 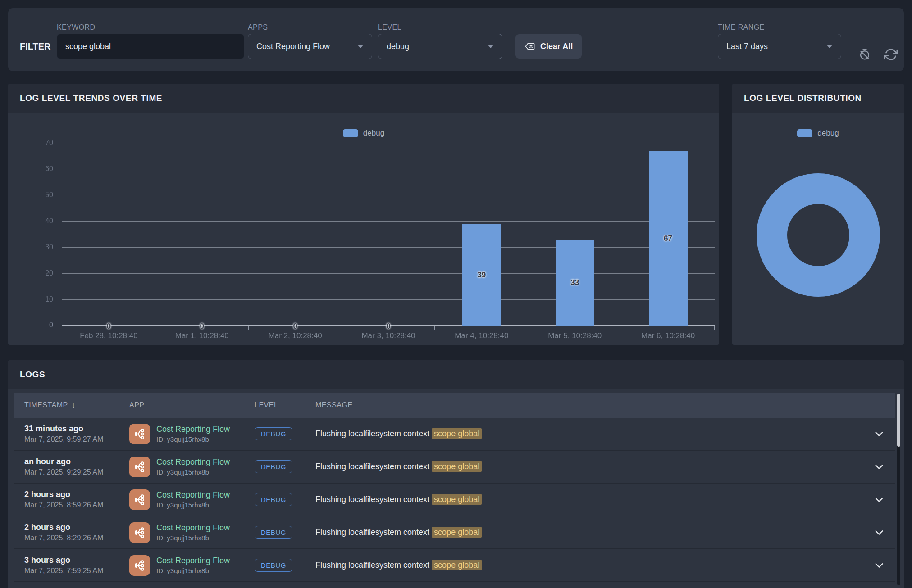 I want to click on log-row: 2 hours agoMar 7, 2025, 8:29:26 AMCost R…, so click(x=454, y=533).